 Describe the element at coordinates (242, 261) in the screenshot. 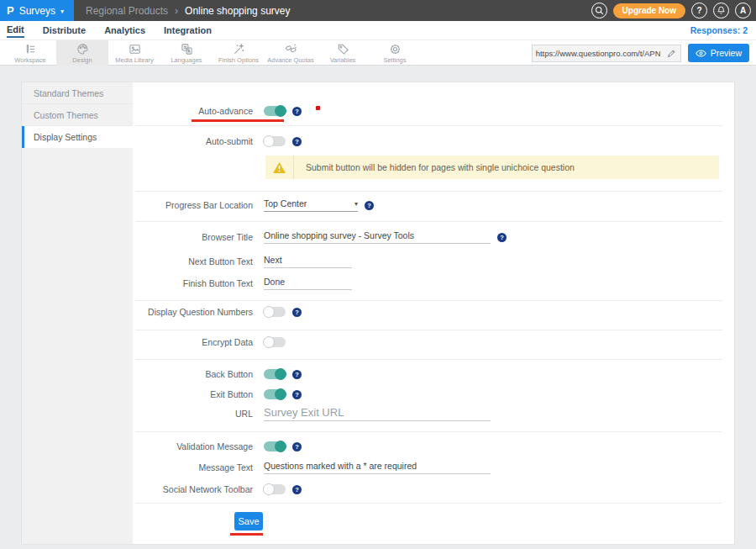

I see `next-button-text-row: Next Button Text` at that location.